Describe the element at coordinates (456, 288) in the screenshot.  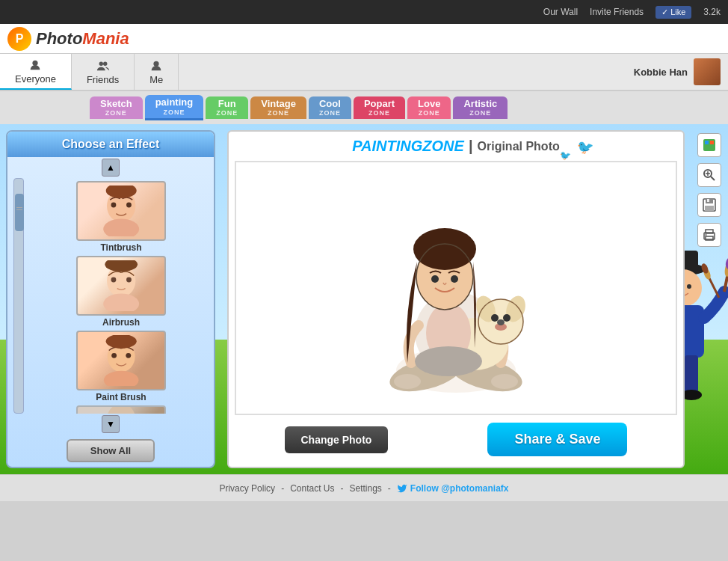
I see `photo-svg` at that location.